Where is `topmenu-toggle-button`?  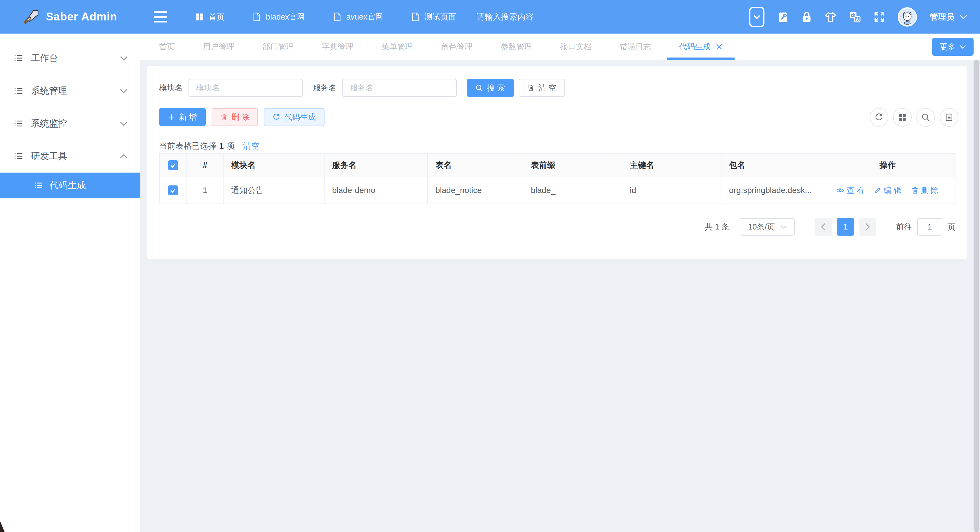 topmenu-toggle-button is located at coordinates (757, 17).